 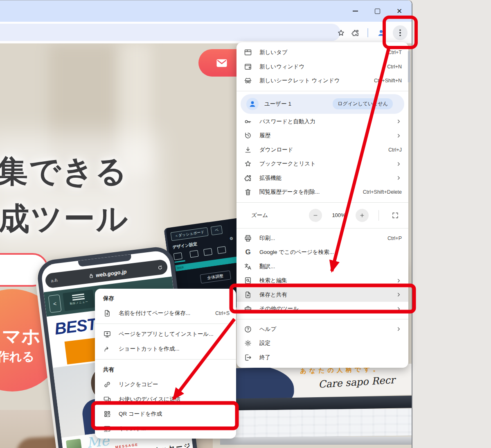 What do you see at coordinates (322, 309) in the screenshot?
I see `menu-item-more-tools: その他のツール` at bounding box center [322, 309].